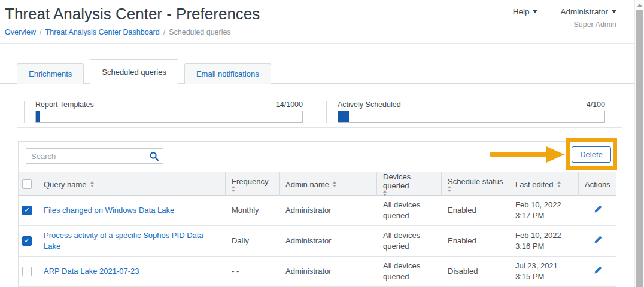  I want to click on schedule-status-cell-text: Disabled, so click(463, 271).